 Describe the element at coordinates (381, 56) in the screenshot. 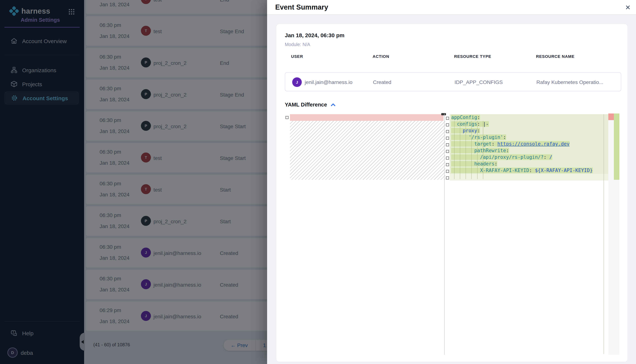

I see `column-header-action: ACTION` at that location.